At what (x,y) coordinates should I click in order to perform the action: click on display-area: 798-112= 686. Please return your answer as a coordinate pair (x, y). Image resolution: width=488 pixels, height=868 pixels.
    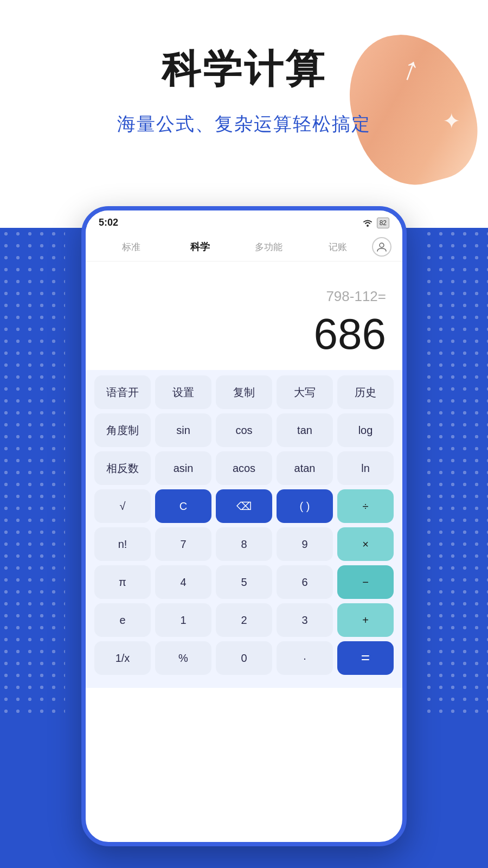
    Looking at the image, I should click on (244, 316).